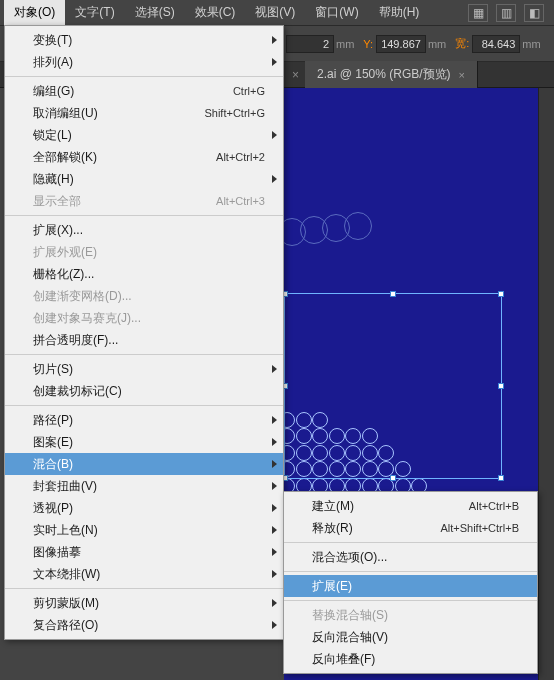  Describe the element at coordinates (124, 201) in the screenshot. I see `menu-label: 显示全部` at that location.